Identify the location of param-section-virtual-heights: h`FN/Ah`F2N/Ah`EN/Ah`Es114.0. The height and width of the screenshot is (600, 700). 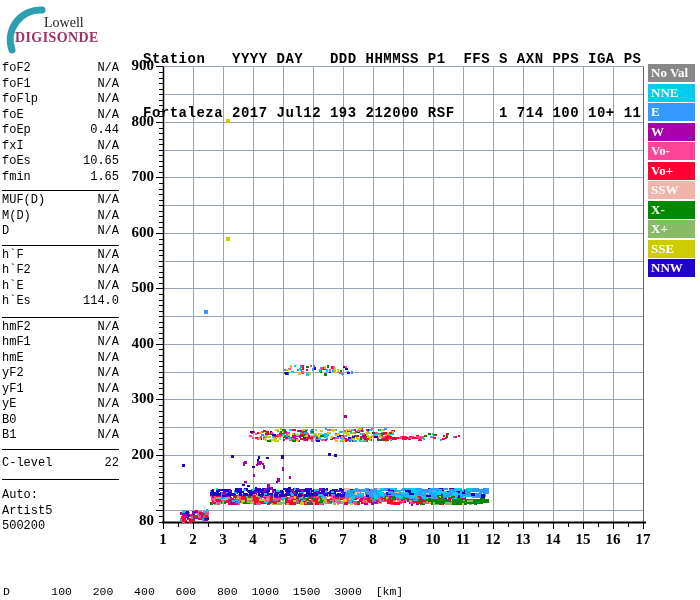
(60, 282).